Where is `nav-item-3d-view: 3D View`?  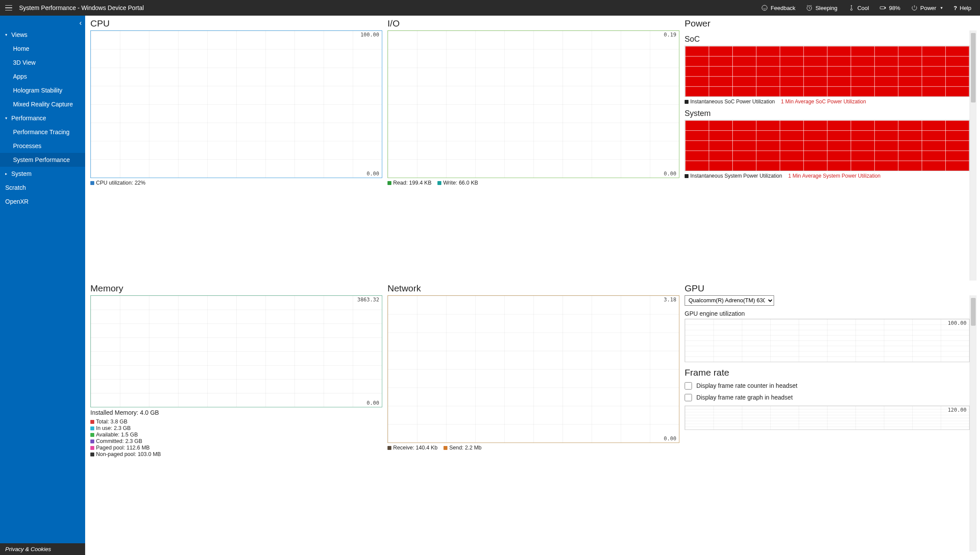 nav-item-3d-view: 3D View is located at coordinates (43, 63).